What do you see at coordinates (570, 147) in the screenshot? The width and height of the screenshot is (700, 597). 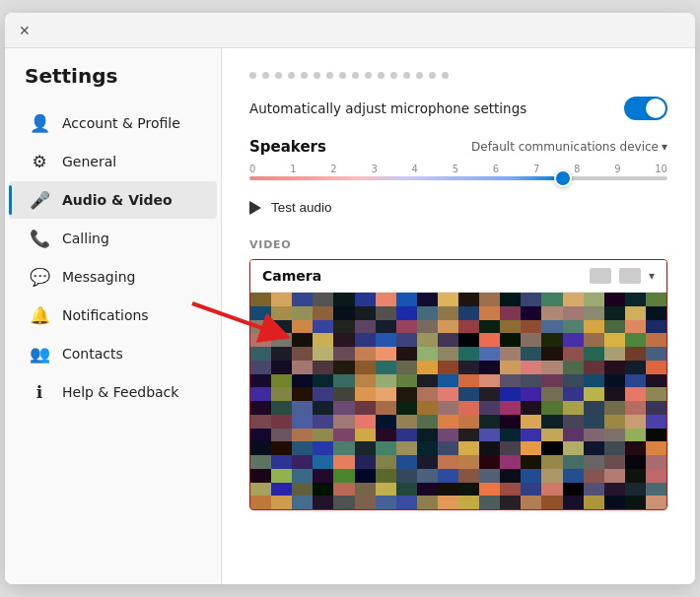 I see `speakers-device-dropdown: Default communications device ▾` at bounding box center [570, 147].